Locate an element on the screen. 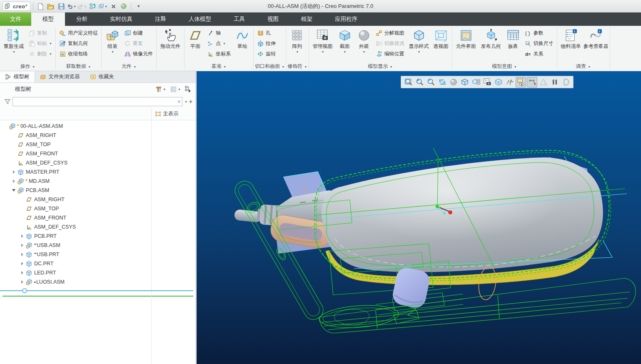  tab-analysis: 分析 is located at coordinates (82, 19).